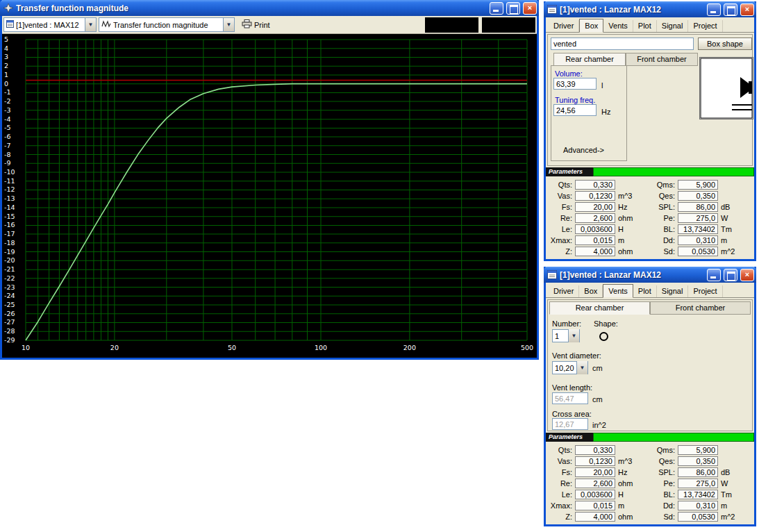 The width and height of the screenshot is (759, 532). Describe the element at coordinates (115, 347) in the screenshot. I see `svg-text: 20` at that location.